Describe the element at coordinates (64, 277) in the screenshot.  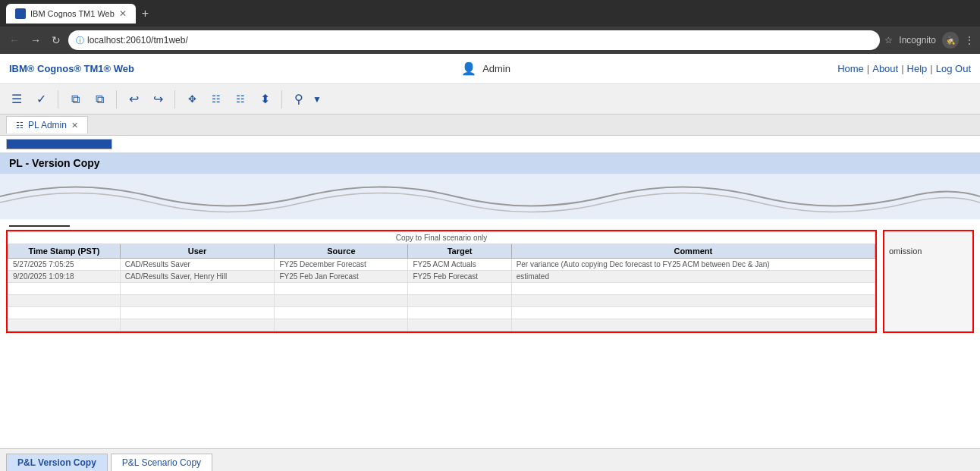
I see `cell-timestamp: 9/20/2025 1:09:18` at that location.